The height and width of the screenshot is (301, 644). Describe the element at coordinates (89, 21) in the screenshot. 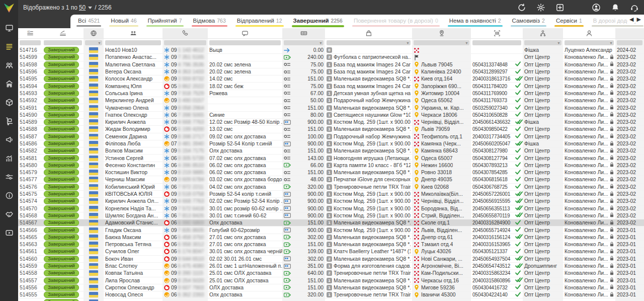

I see `tab-всі: Всі4521` at that location.